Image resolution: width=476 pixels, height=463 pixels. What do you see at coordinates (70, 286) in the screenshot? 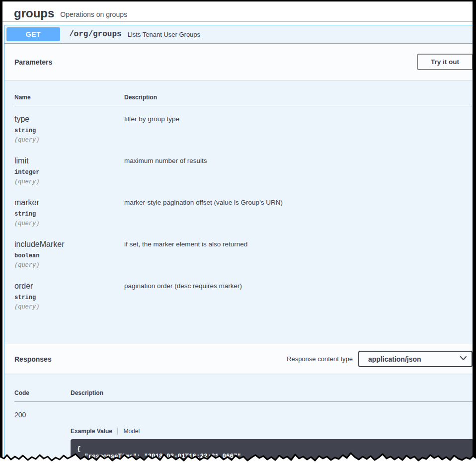
I see `parameter-name: order` at bounding box center [70, 286].